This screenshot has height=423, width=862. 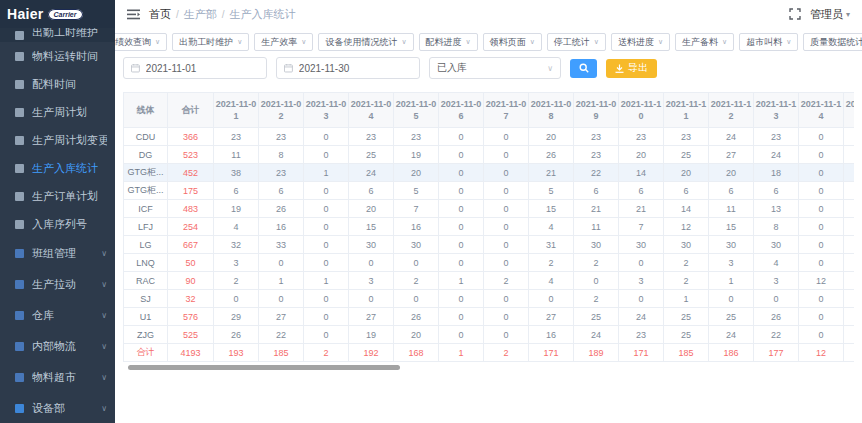 I want to click on sidebar-item: 内部物流∨, so click(x=58, y=346).